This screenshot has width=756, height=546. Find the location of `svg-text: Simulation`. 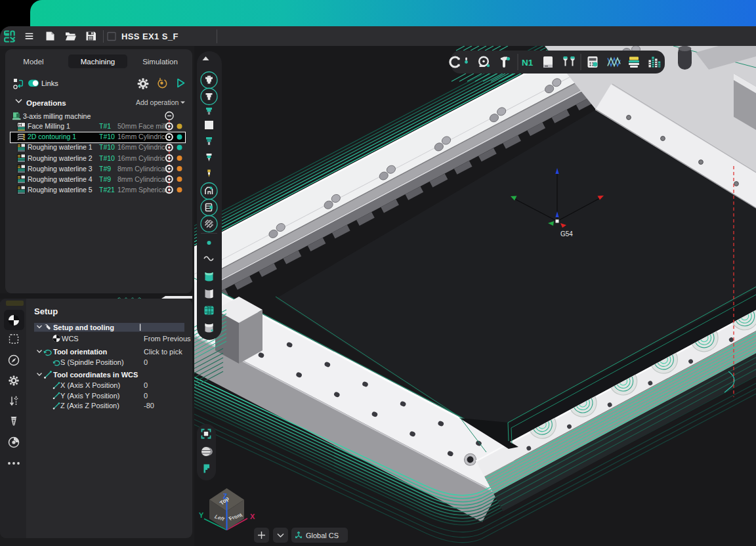

svg-text: Simulation is located at coordinates (160, 62).